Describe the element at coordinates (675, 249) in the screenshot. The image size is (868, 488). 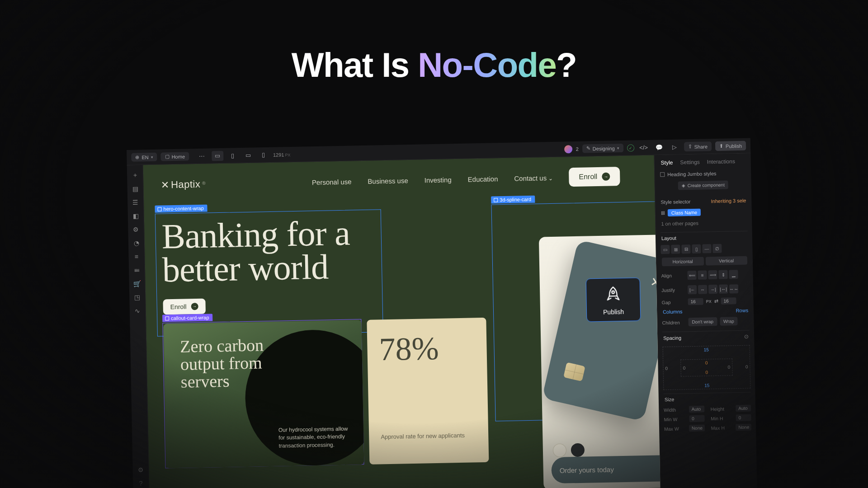
I see `display-flex-icon: ⊞` at that location.